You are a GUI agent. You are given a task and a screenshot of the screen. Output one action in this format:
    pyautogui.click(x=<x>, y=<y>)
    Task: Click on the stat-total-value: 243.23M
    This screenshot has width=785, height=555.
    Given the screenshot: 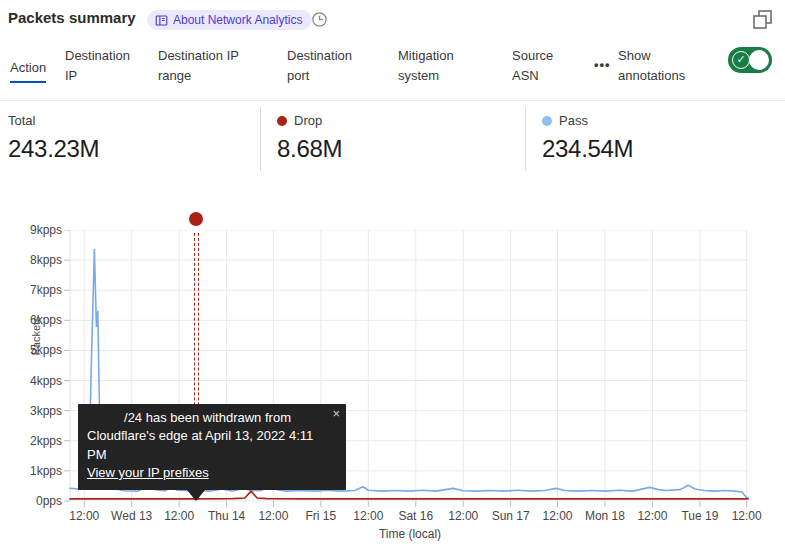 What is the action you would take?
    pyautogui.click(x=54, y=149)
    